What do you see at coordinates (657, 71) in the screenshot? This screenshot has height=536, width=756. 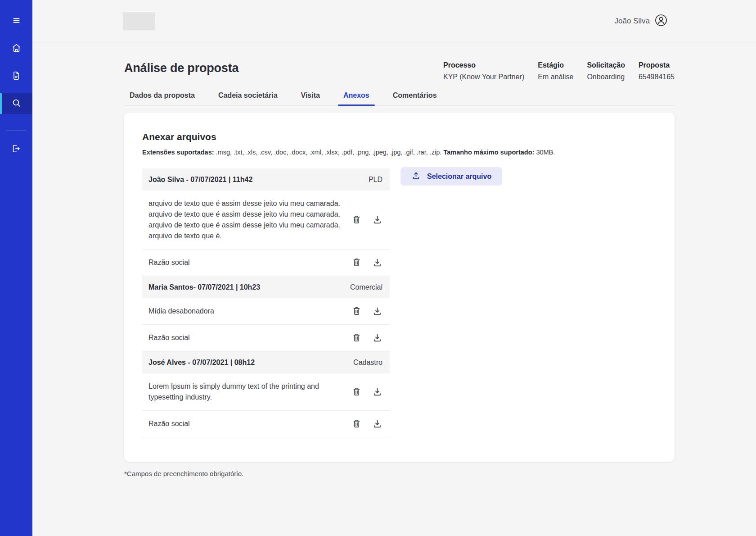 I see `info-field-proposta: Proposta 654984165` at bounding box center [657, 71].